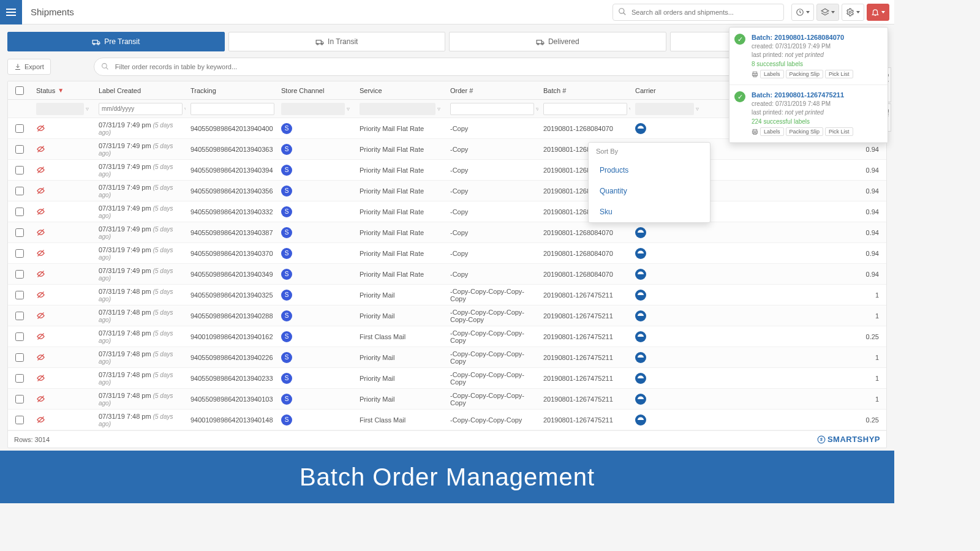 This screenshot has width=980, height=551. I want to click on service-name: Priority Mail Flat Rate, so click(392, 149).